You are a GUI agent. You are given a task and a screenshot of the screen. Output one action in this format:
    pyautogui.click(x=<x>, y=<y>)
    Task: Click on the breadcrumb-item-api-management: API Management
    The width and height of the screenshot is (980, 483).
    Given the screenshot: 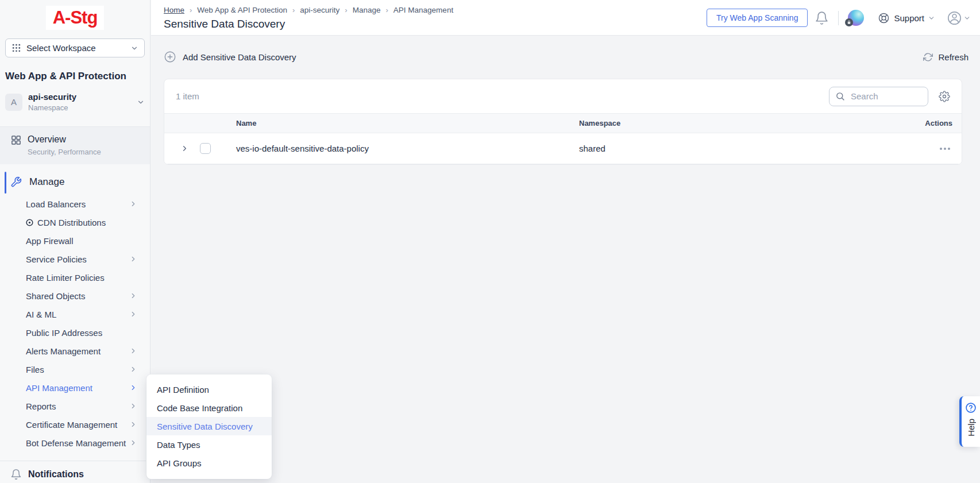 What is the action you would take?
    pyautogui.click(x=423, y=10)
    